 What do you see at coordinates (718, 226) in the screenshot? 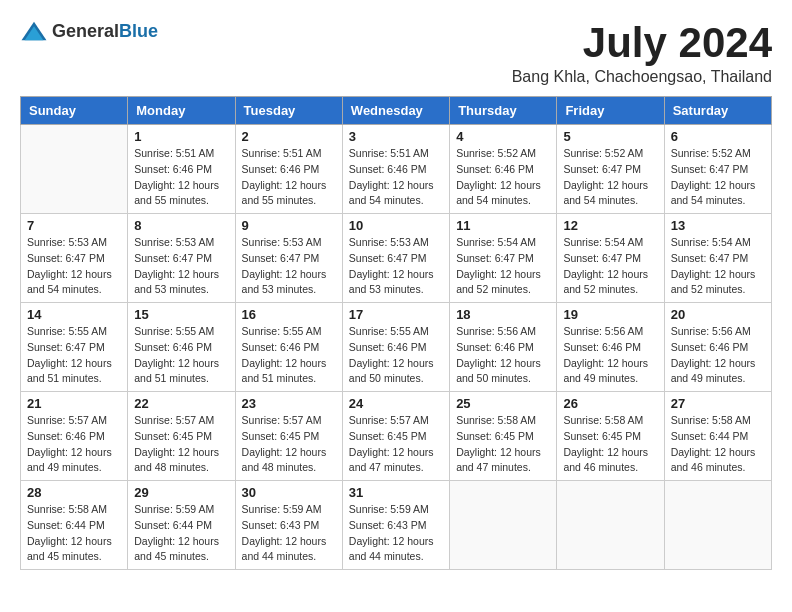
I see `day-number: 13` at bounding box center [718, 226].